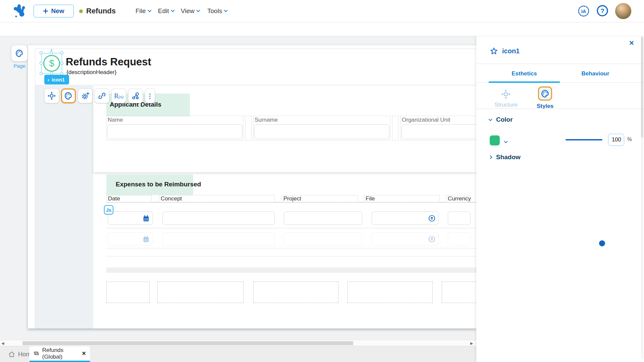 This screenshot has width=644, height=362. What do you see at coordinates (632, 43) in the screenshot?
I see `panel-close-icon: ×` at bounding box center [632, 43].